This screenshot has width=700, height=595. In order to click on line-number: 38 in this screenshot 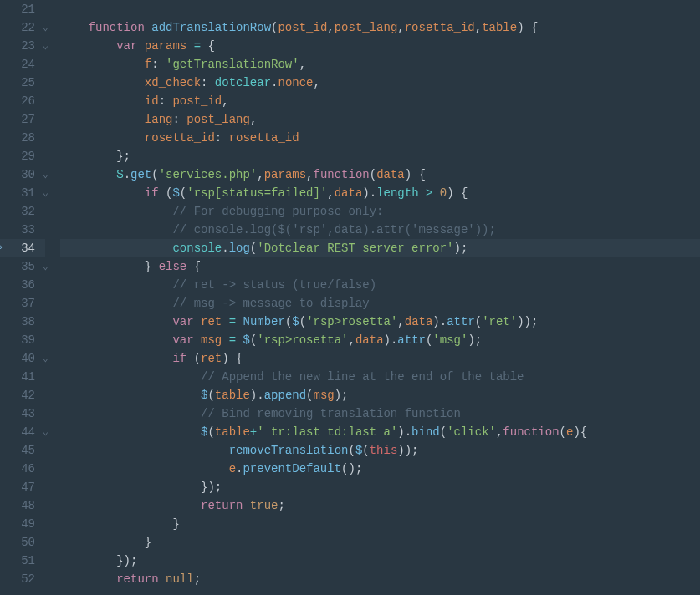, I will do `click(23, 322)`.